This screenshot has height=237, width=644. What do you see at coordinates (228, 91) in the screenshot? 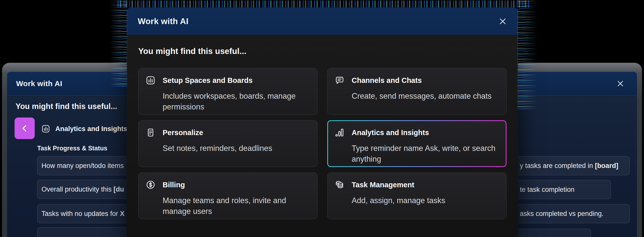
I see `card-setup-spaces-and-boards: Setup Spaces and Boards Includes workspa…` at bounding box center [228, 91].